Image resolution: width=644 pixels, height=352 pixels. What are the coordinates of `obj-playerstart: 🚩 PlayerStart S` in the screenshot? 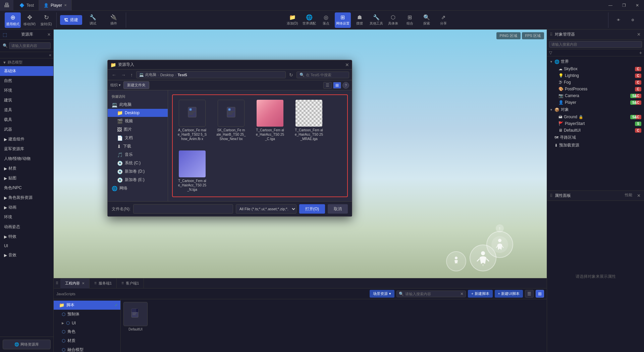 It's located at (596, 124).